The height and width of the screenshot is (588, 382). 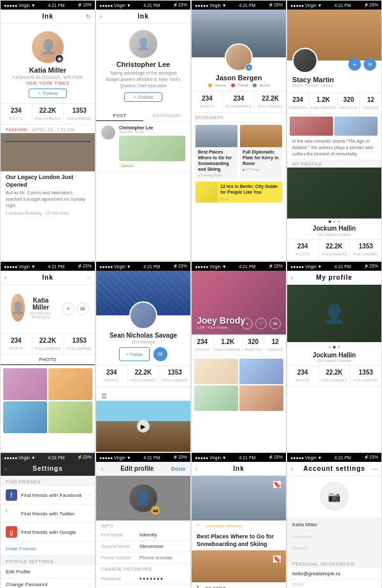 I want to click on stats-row-p7: 234 Posts 1.2K Followers 320 Photos 12 V…, so click(x=239, y=345).